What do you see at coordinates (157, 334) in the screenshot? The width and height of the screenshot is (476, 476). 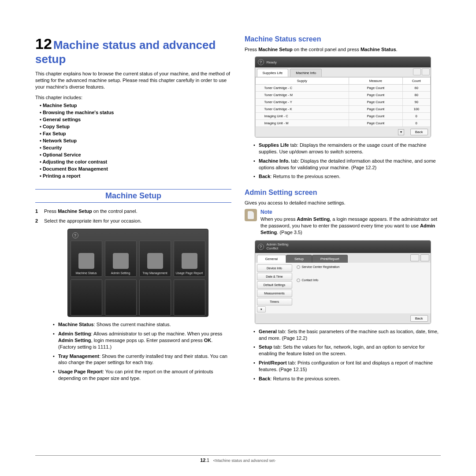 I see `text: : Allows administrator to set up the mac…` at bounding box center [157, 334].